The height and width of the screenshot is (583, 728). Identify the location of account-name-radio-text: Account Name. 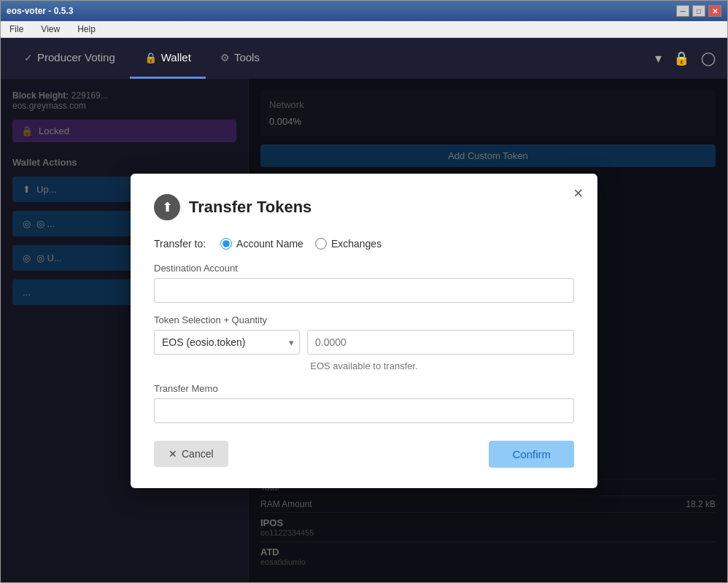
(270, 244).